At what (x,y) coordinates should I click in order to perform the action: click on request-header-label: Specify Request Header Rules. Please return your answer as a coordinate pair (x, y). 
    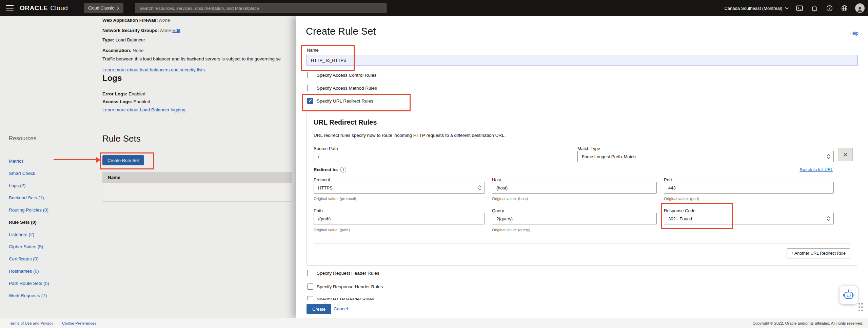
    Looking at the image, I should click on (348, 273).